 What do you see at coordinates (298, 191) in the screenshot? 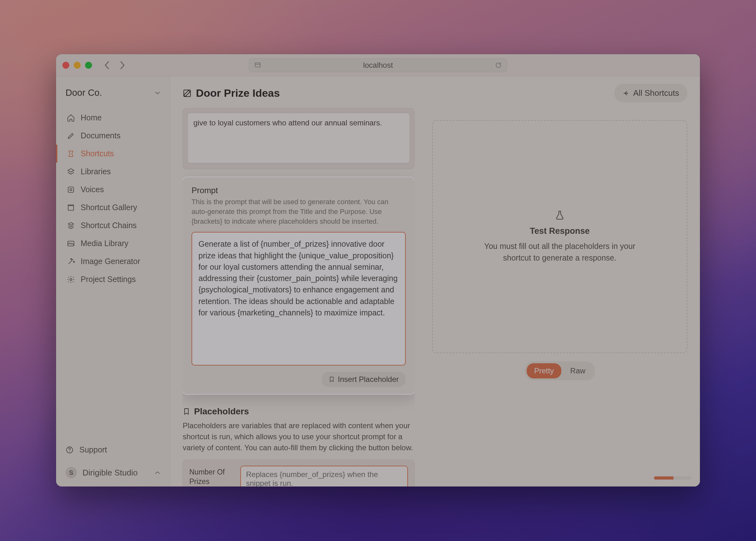
I see `prompt-section-title: Prompt` at bounding box center [298, 191].